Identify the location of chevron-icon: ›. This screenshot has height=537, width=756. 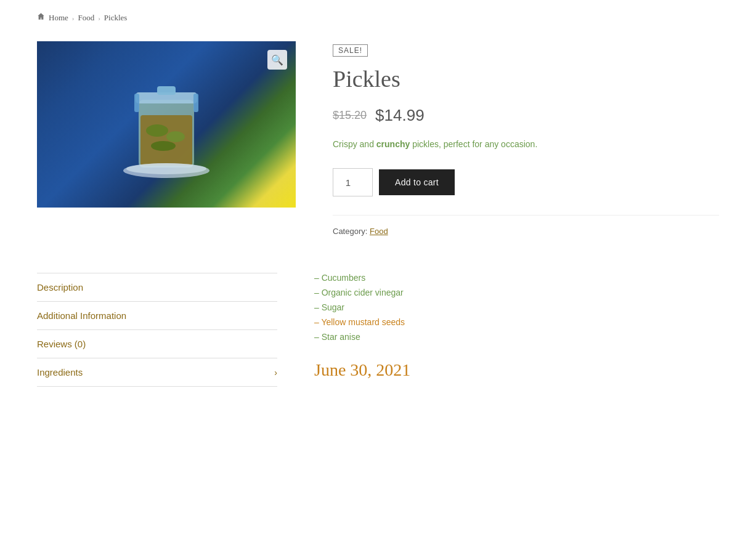
(276, 373).